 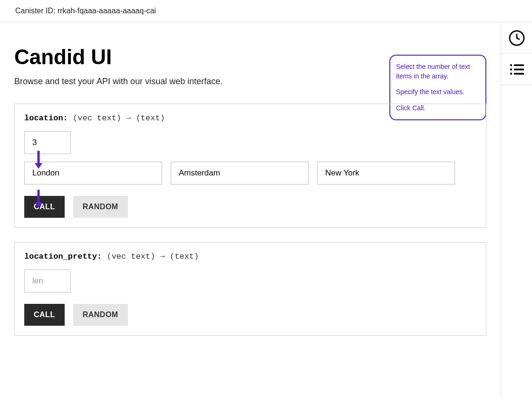 I want to click on right-sidebar, so click(x=516, y=209).